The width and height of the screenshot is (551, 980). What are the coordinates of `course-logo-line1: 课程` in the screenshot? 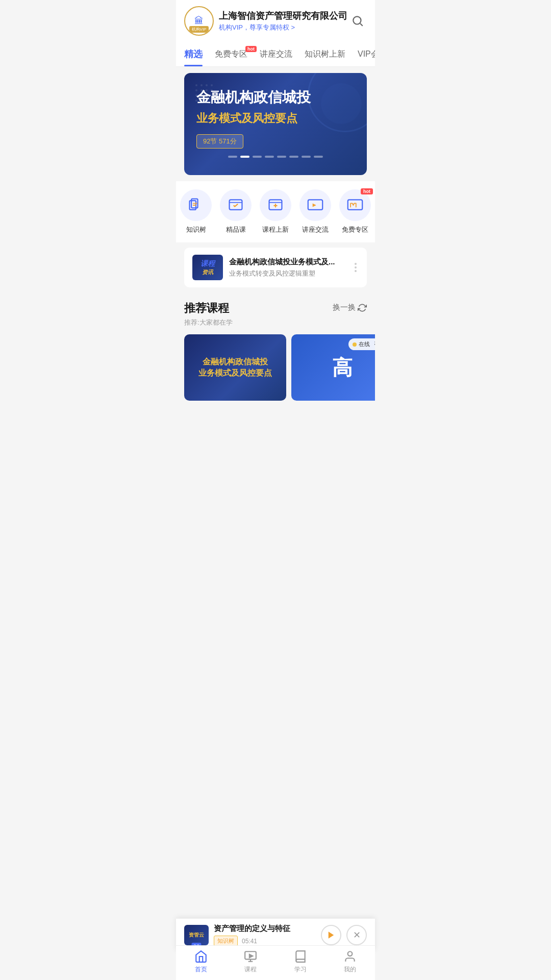 It's located at (208, 264).